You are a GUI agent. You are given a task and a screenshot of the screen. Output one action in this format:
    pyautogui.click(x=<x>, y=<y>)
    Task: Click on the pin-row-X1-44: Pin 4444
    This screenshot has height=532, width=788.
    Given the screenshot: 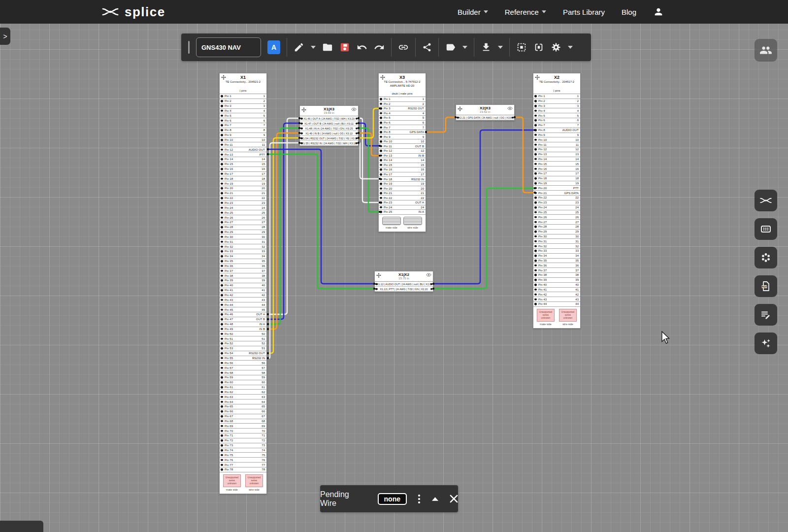 What is the action you would take?
    pyautogui.click(x=243, y=305)
    